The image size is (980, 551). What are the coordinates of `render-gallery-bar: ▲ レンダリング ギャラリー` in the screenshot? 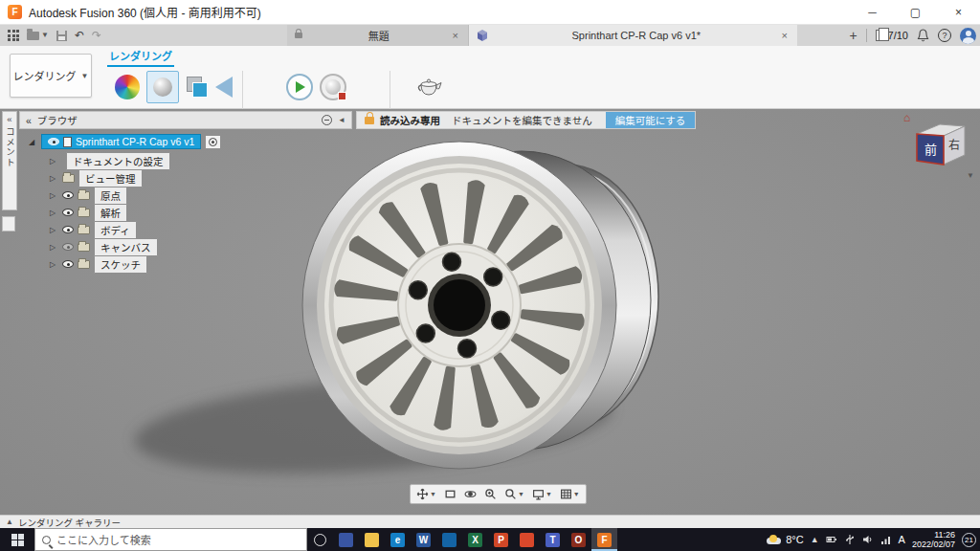 It's located at (490, 521).